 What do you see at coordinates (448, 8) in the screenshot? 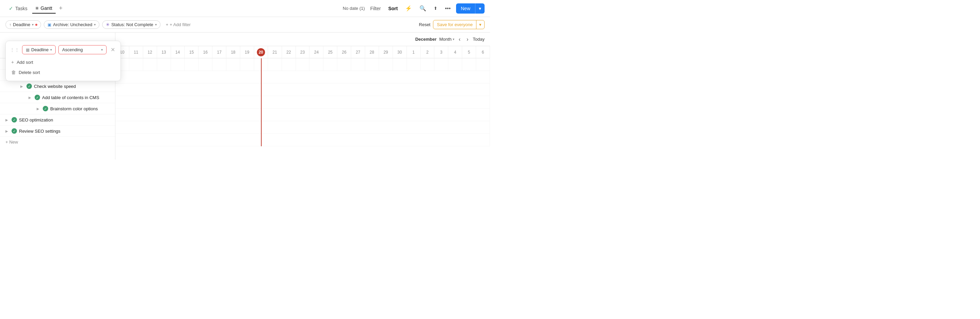
I see `more-options-icon: •••` at bounding box center [448, 8].